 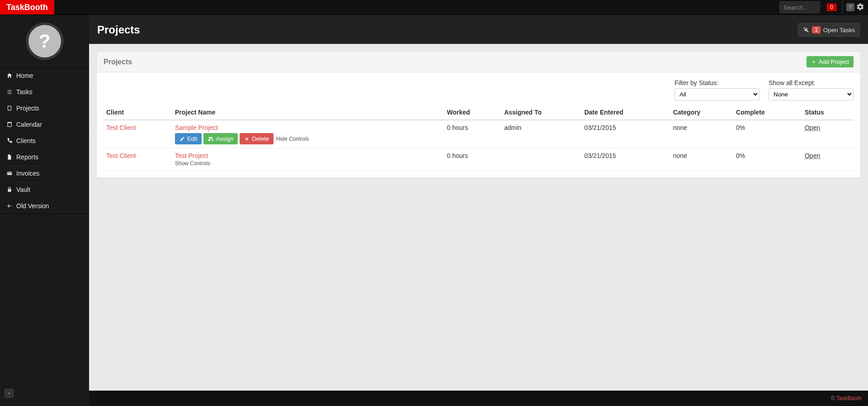 I want to click on col-client: Client, so click(x=138, y=112).